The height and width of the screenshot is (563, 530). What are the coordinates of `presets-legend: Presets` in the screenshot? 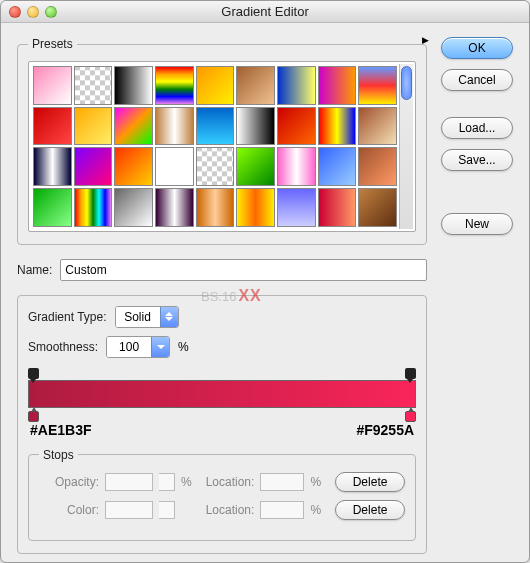 It's located at (52, 44).